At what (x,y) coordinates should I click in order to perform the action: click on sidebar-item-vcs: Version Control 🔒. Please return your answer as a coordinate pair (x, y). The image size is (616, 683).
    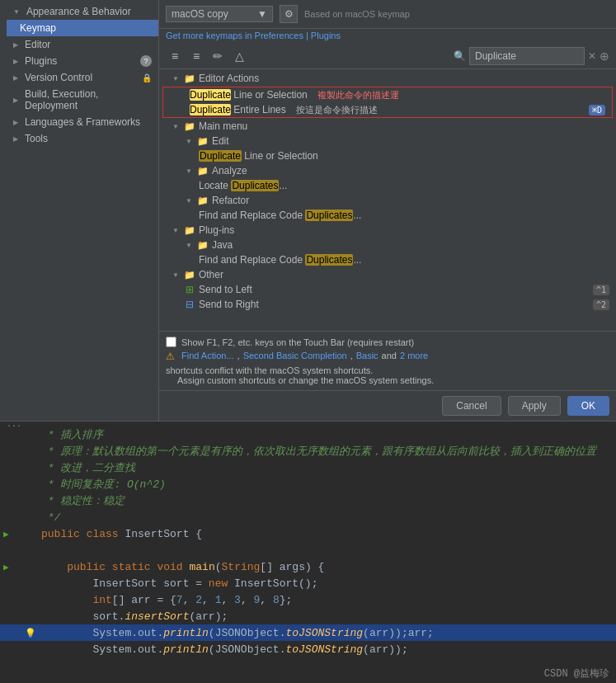
    Looking at the image, I should click on (79, 78).